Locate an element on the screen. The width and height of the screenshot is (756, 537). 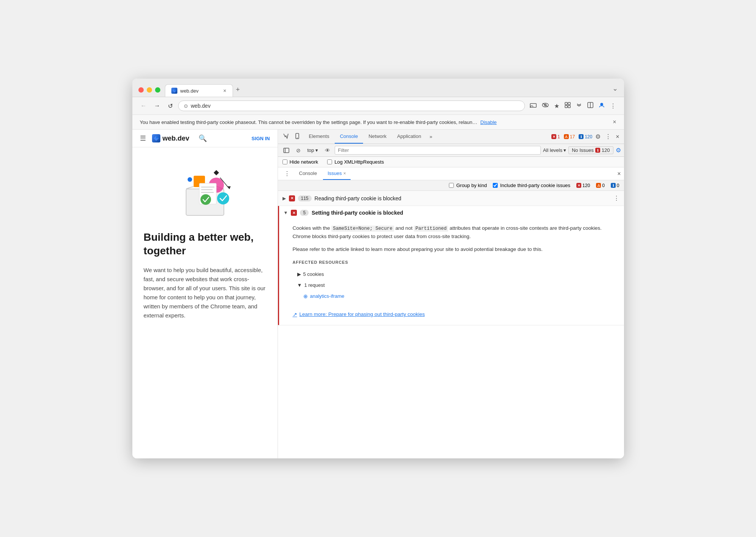
back-button: ← is located at coordinates (144, 106).